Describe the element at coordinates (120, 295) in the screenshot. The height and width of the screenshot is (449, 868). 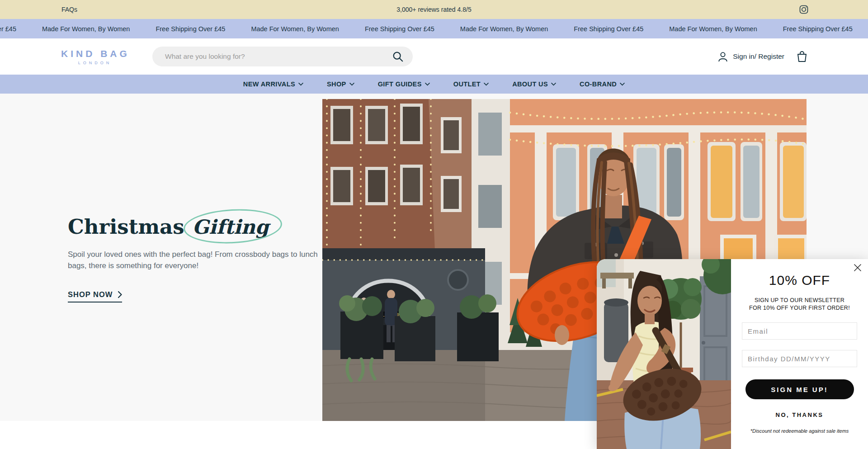
I see `chevron-right-icon` at that location.